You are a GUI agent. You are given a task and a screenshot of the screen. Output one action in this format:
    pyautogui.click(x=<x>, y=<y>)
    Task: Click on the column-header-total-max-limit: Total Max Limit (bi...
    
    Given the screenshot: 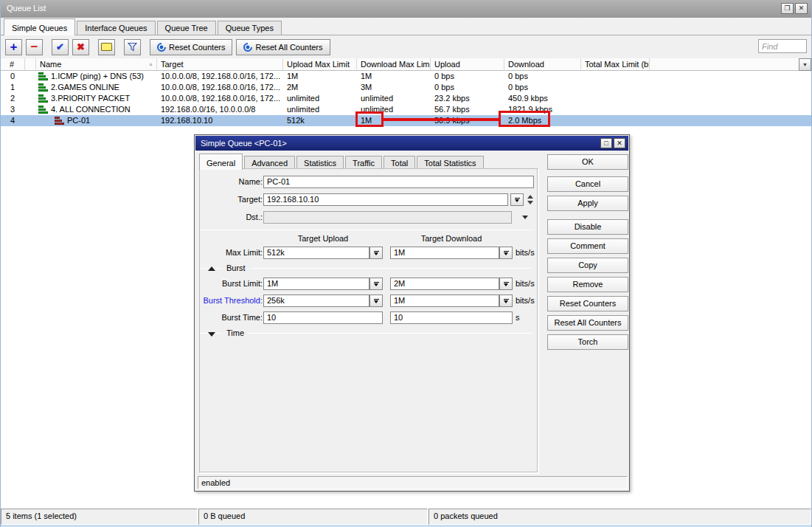 What is the action you would take?
    pyautogui.click(x=615, y=65)
    